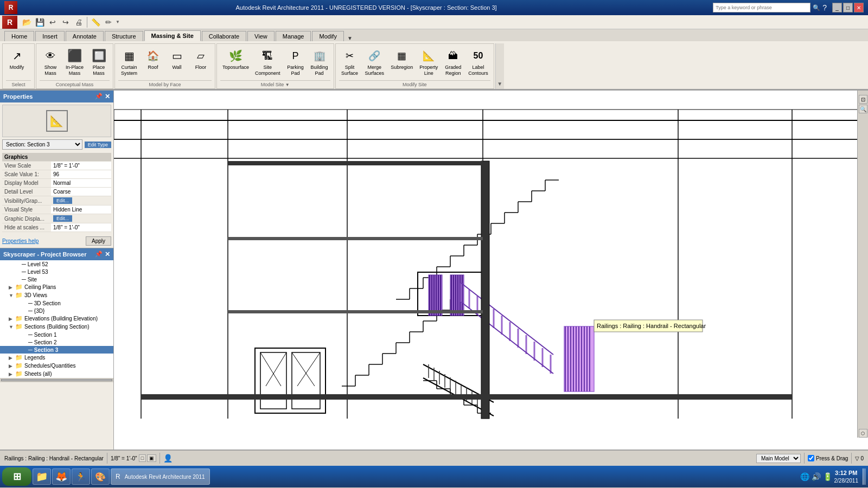 Image resolution: width=868 pixels, height=488 pixels. Describe the element at coordinates (56, 342) in the screenshot. I see `tree-item-section2: ─ Section 2` at that location.